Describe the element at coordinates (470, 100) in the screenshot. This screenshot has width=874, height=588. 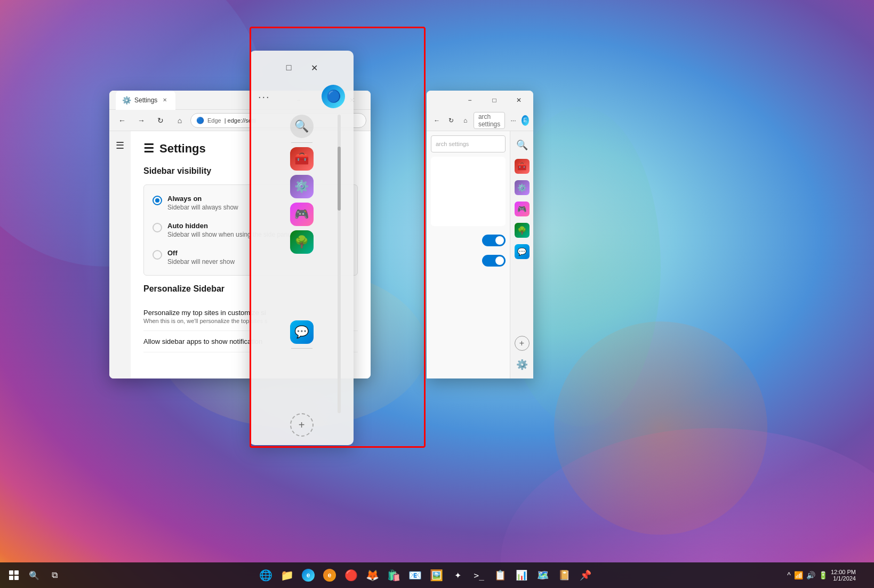
I see `right-minimize-button: −` at that location.